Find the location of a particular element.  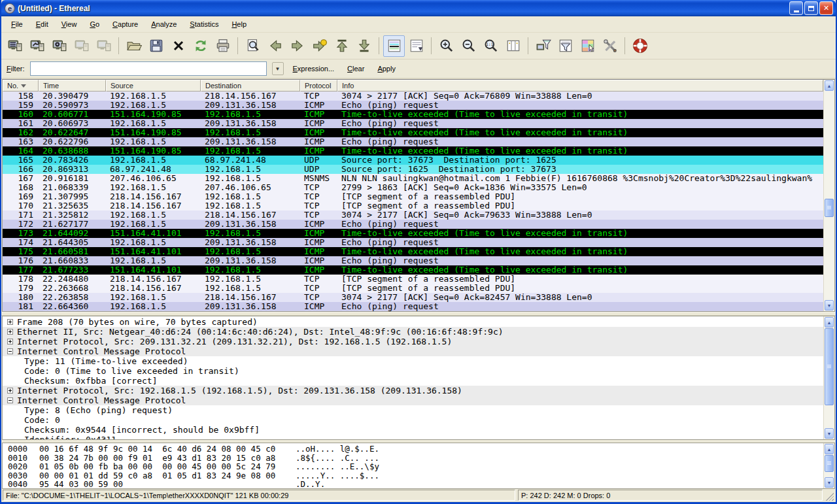

zoom-out-icon is located at coordinates (468, 46).